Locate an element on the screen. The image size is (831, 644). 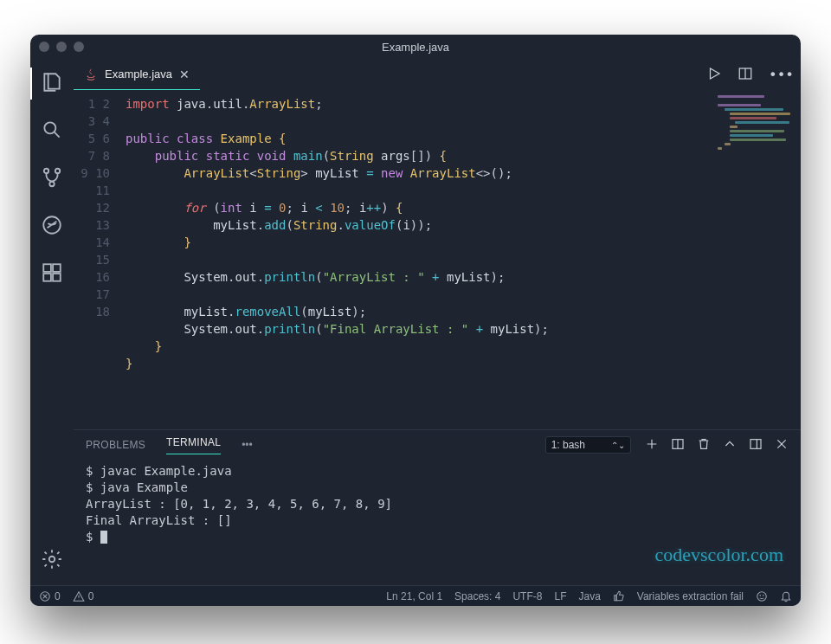
status-language: Java is located at coordinates (589, 596).